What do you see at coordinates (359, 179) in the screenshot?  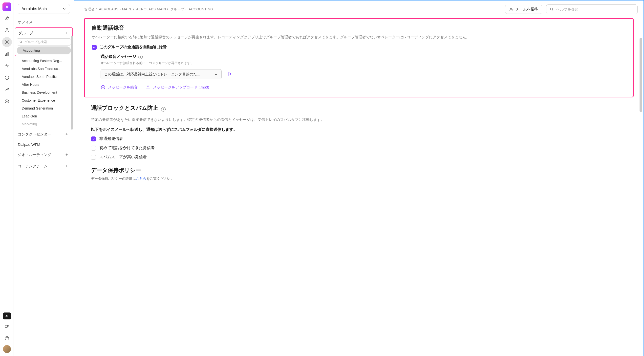 I see `policy-desc: データ保持ポリシーの詳細はこちらをご覧ください。` at bounding box center [359, 179].